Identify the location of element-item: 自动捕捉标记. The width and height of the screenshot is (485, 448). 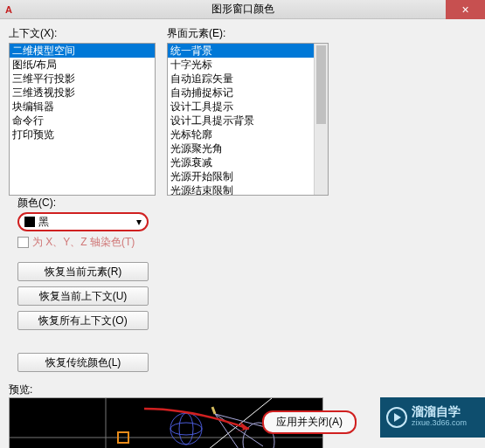
(248, 93).